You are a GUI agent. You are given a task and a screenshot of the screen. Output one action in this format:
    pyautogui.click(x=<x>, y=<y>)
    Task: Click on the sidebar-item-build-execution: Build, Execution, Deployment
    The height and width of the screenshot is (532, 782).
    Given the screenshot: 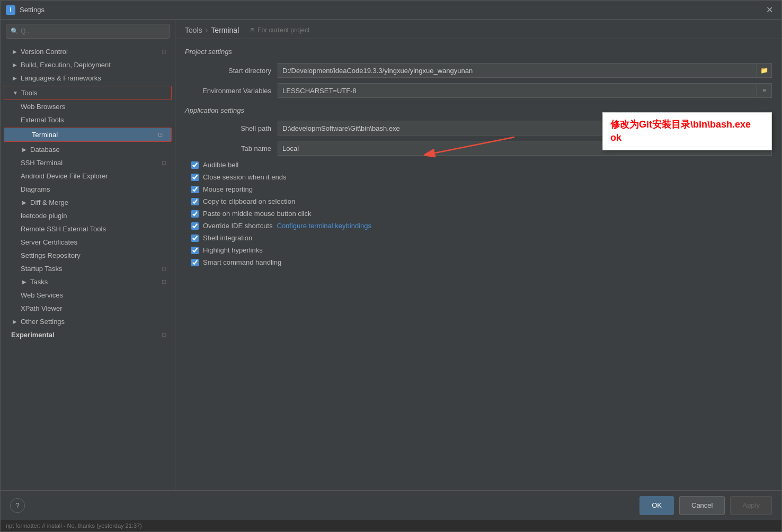 What is the action you would take?
    pyautogui.click(x=88, y=65)
    